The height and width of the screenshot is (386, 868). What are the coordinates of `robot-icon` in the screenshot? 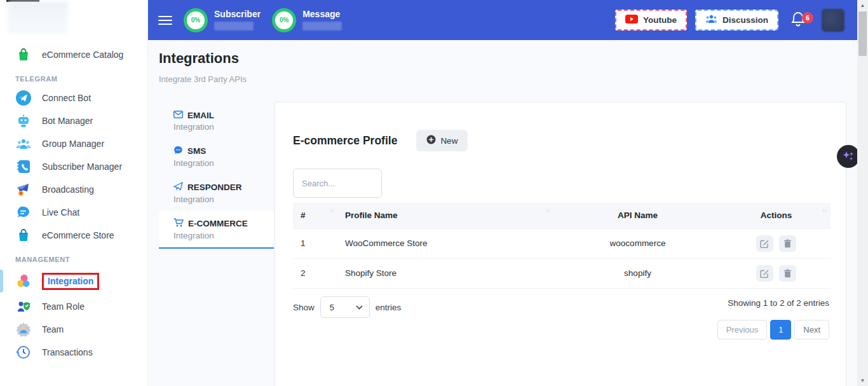 It's located at (24, 121).